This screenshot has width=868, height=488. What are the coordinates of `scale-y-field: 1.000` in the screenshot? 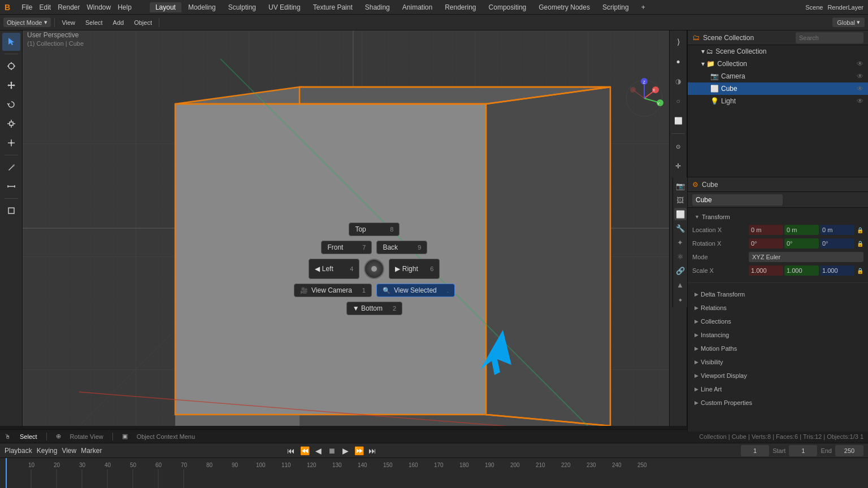 It's located at (801, 271).